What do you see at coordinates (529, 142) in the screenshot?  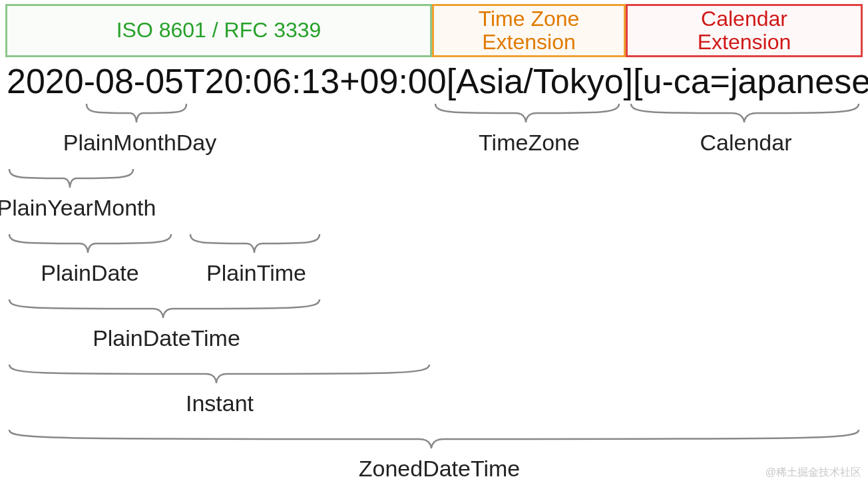 I see `time-zone-label: TimeZone` at bounding box center [529, 142].